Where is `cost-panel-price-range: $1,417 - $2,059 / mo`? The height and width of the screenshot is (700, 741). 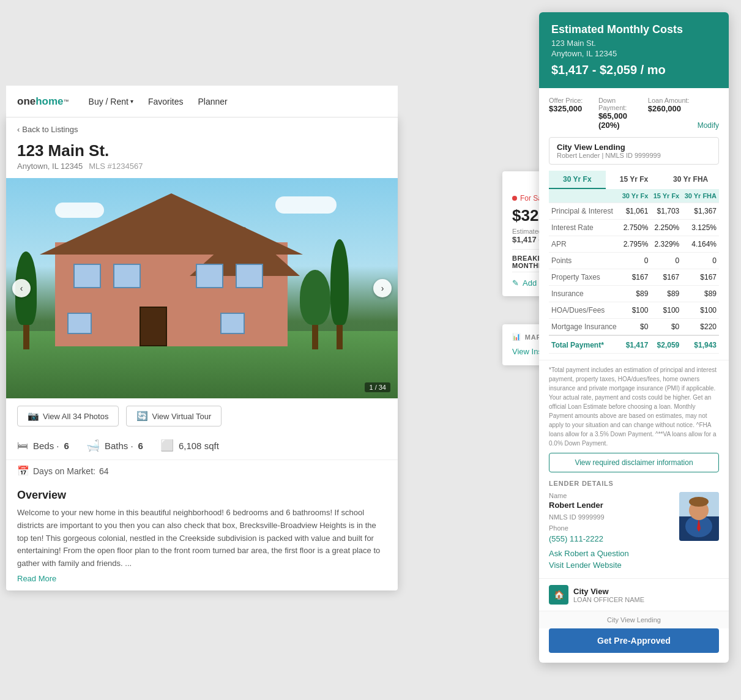 cost-panel-price-range: $1,417 - $2,059 / mo is located at coordinates (634, 70).